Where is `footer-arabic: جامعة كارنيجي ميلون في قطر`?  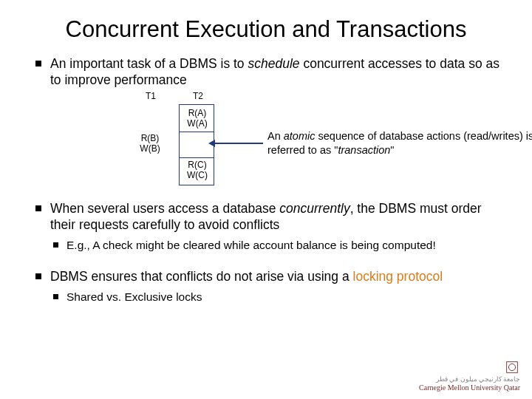
footer-arabic: جامعة كارنيجي ميلون في قطر is located at coordinates (470, 380).